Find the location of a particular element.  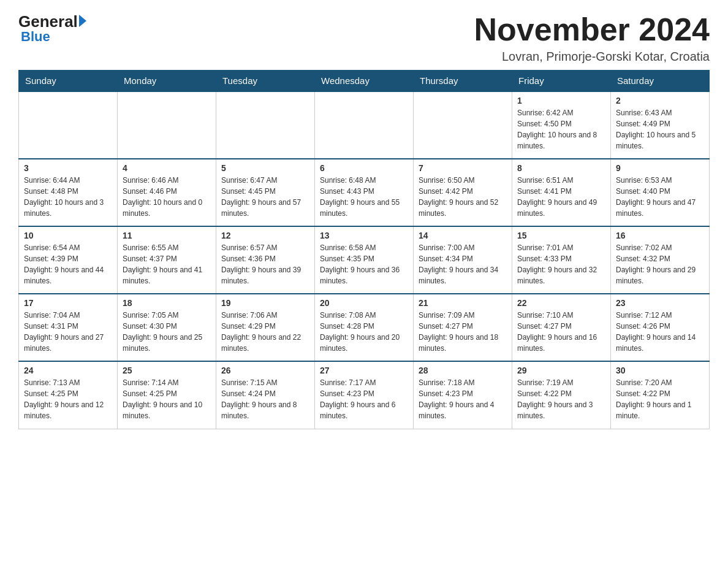

col-tuesday: Tuesday is located at coordinates (266, 81).